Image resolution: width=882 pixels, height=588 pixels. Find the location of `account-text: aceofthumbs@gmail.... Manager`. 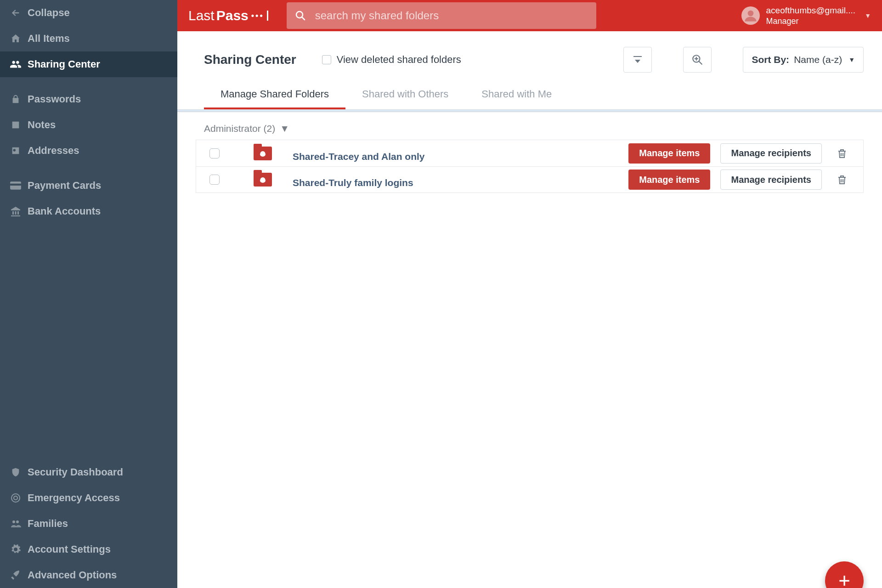

account-text: aceofthumbs@gmail.... Manager is located at coordinates (811, 16).